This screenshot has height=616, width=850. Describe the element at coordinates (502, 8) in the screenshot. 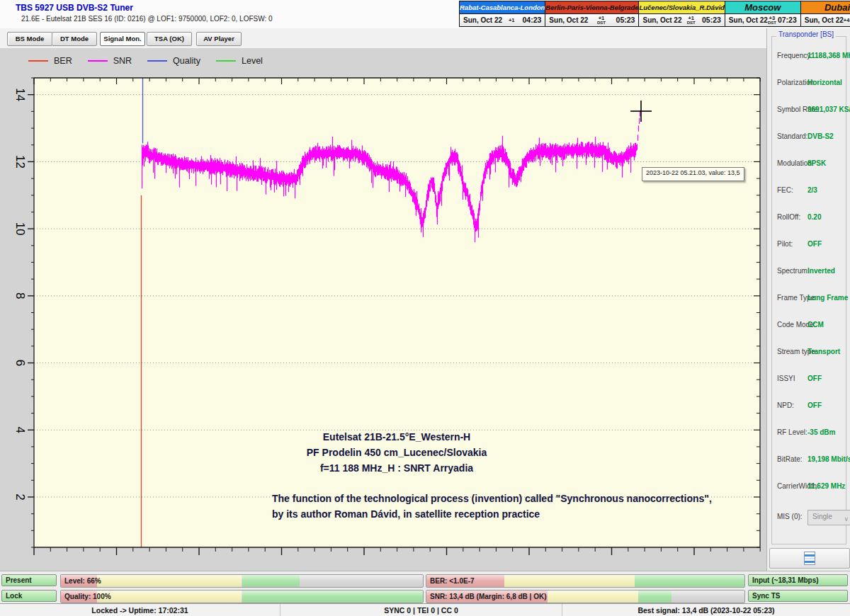

I see `clock-city-label: Rabat-Casablanca-London` at that location.